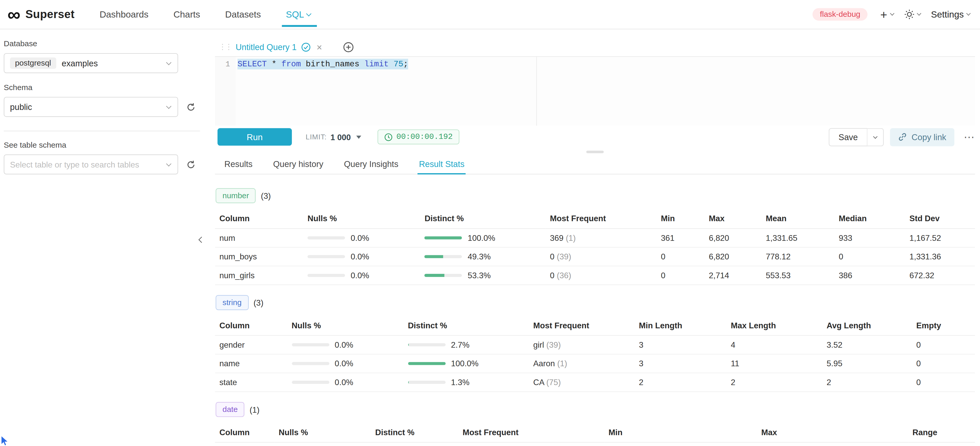 The image size is (980, 446). I want to click on collapse-sidebar-button, so click(200, 239).